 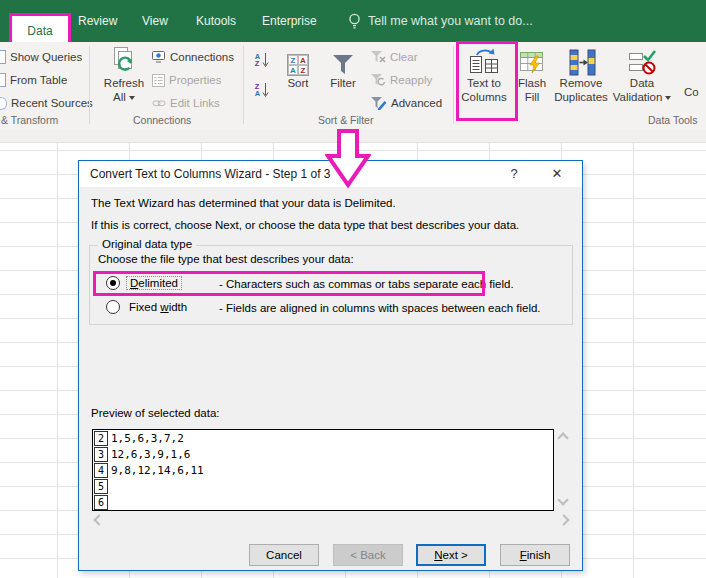 What do you see at coordinates (150, 454) in the screenshot?
I see `row-text: 12,6,3,9,1,6` at bounding box center [150, 454].